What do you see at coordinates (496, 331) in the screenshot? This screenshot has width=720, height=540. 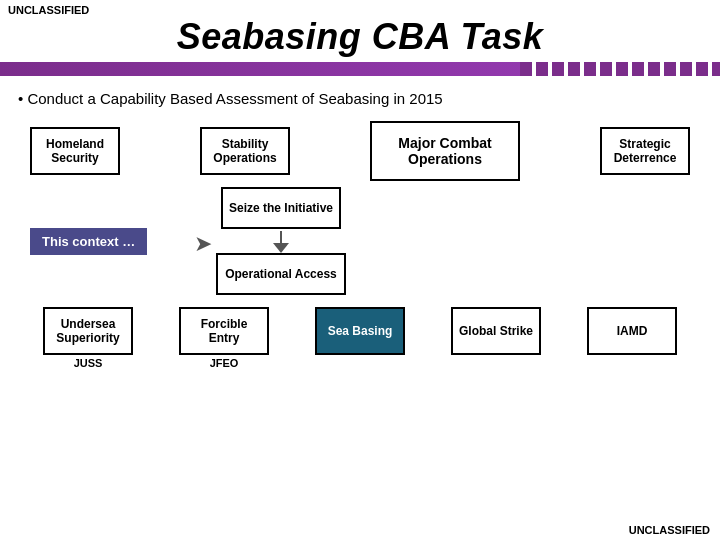 I see `global-strike-item: Global Strike` at bounding box center [496, 331].